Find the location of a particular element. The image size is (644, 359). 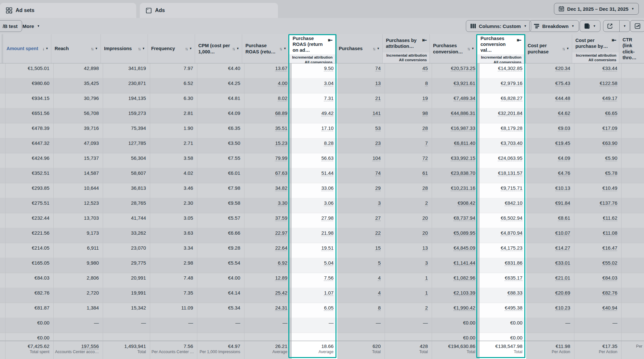

cell-value-purchase-roas: 67.63 is located at coordinates (281, 173).